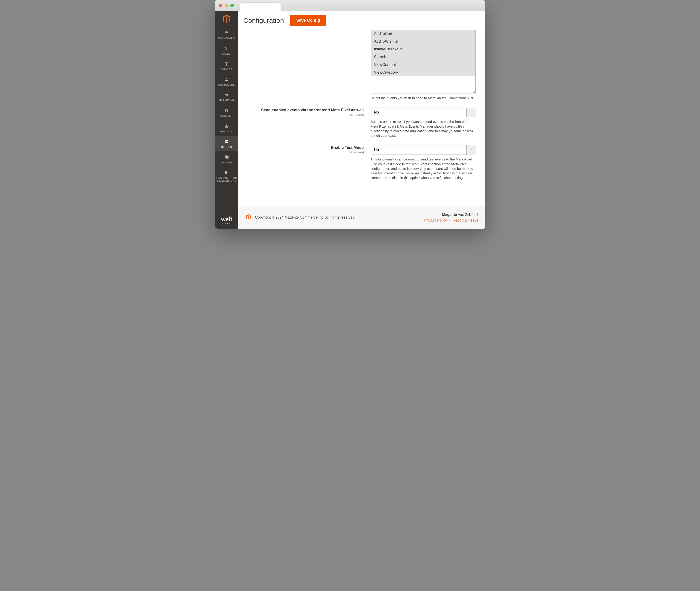 The image size is (700, 591). I want to click on sidebar-item-label: FIND PARTNERS & EXTENSIONS, so click(227, 180).